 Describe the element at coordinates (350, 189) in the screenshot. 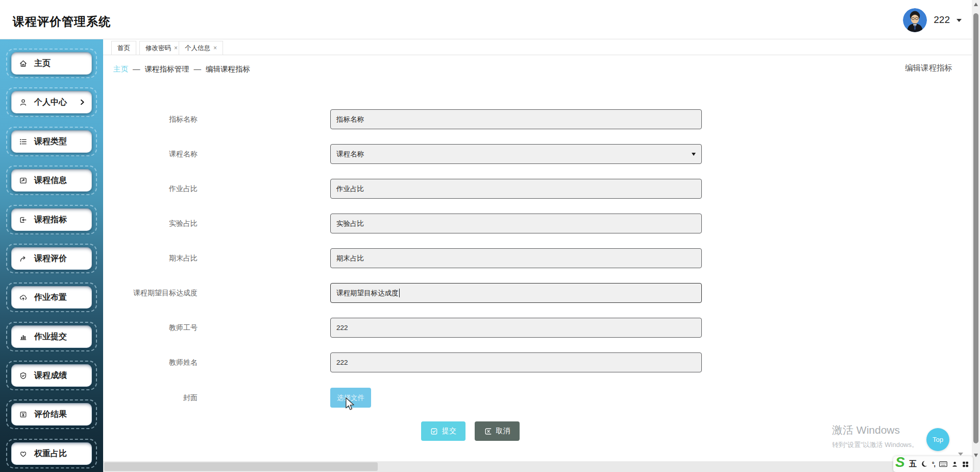

I see `input-value: 作业占比` at that location.